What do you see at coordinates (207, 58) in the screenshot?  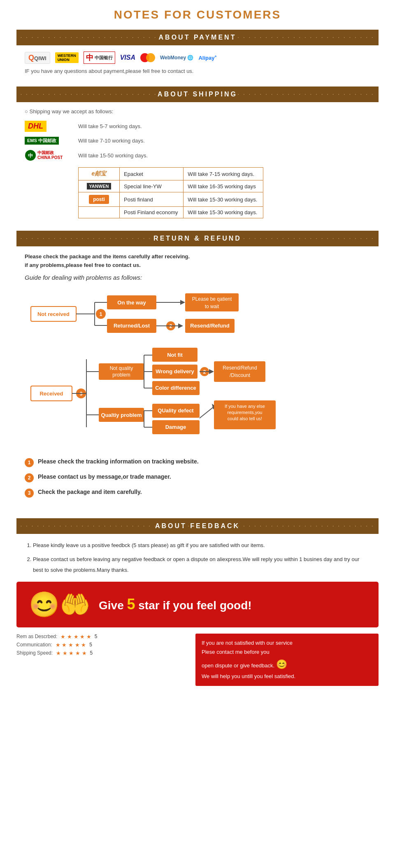 I see `alipay-icon: Alipay+` at bounding box center [207, 58].